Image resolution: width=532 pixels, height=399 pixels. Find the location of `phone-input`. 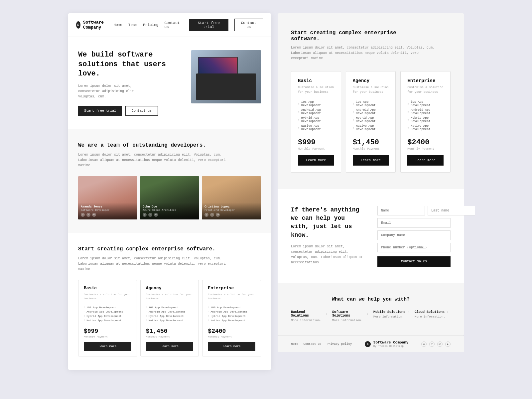

phone-input is located at coordinates (414, 247).